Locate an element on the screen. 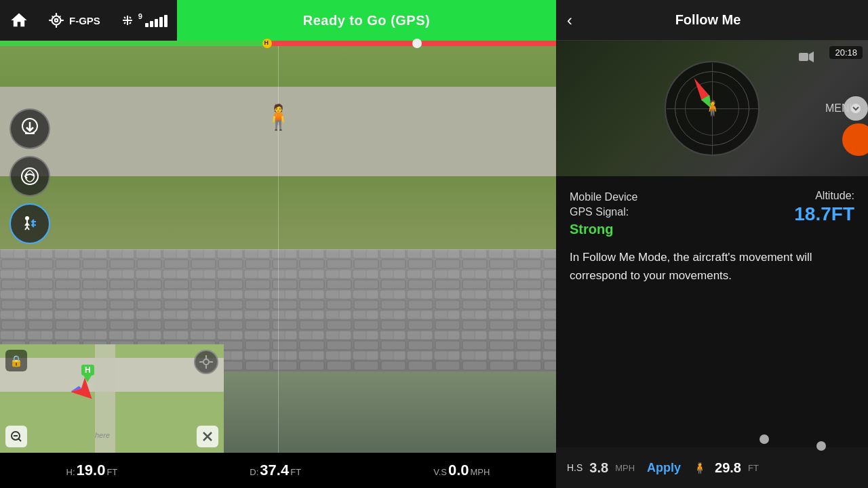  distance-unit: FT is located at coordinates (296, 472).